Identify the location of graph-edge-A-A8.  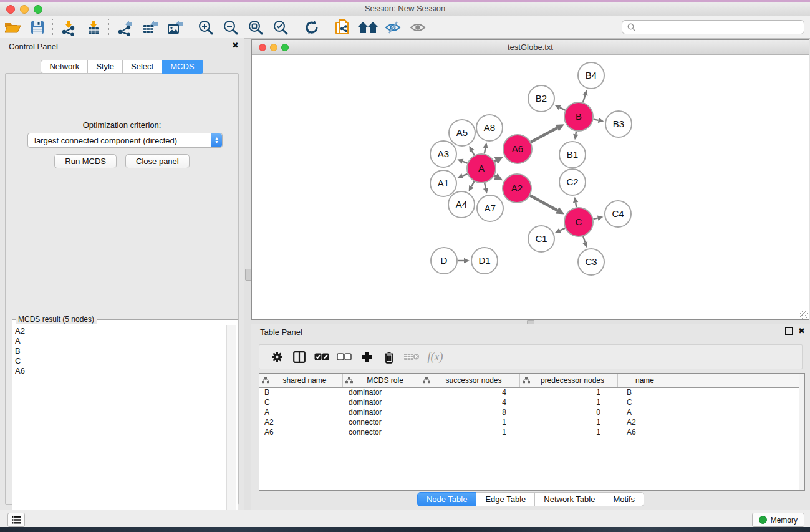
(485, 148).